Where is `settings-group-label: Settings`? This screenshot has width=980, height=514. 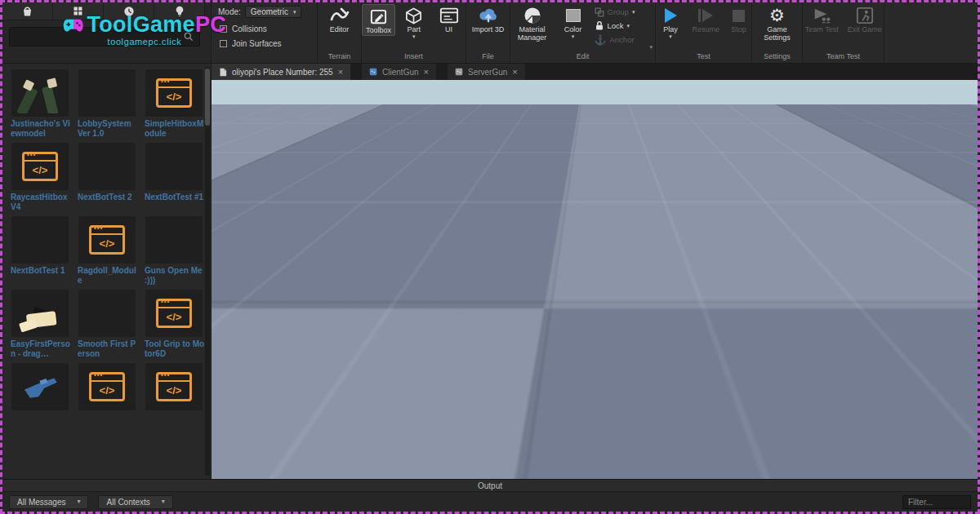
settings-group-label: Settings is located at coordinates (777, 57).